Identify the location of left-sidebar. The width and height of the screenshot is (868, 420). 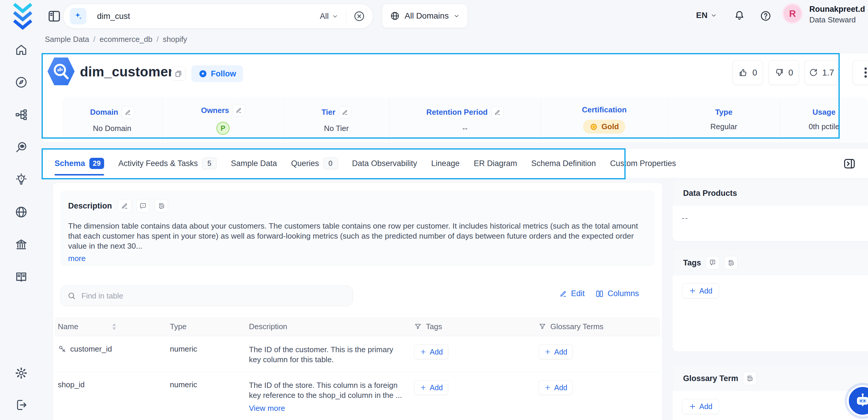
(21, 226).